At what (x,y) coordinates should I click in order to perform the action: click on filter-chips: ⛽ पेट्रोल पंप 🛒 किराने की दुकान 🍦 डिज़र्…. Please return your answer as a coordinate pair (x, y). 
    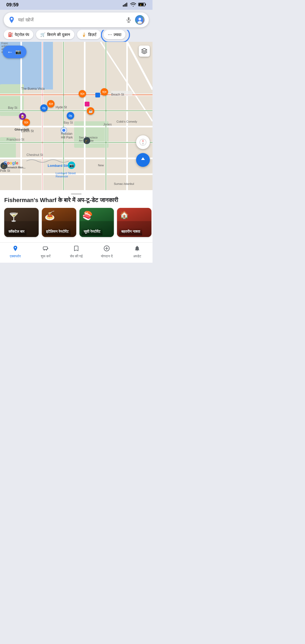
    Looking at the image, I should click on (76, 36).